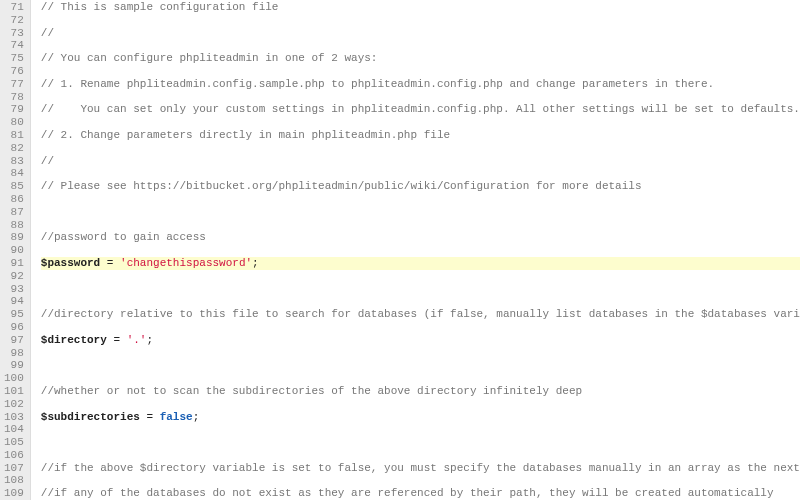  What do you see at coordinates (420, 340) in the screenshot?
I see `code-line: $directory = '.';` at bounding box center [420, 340].